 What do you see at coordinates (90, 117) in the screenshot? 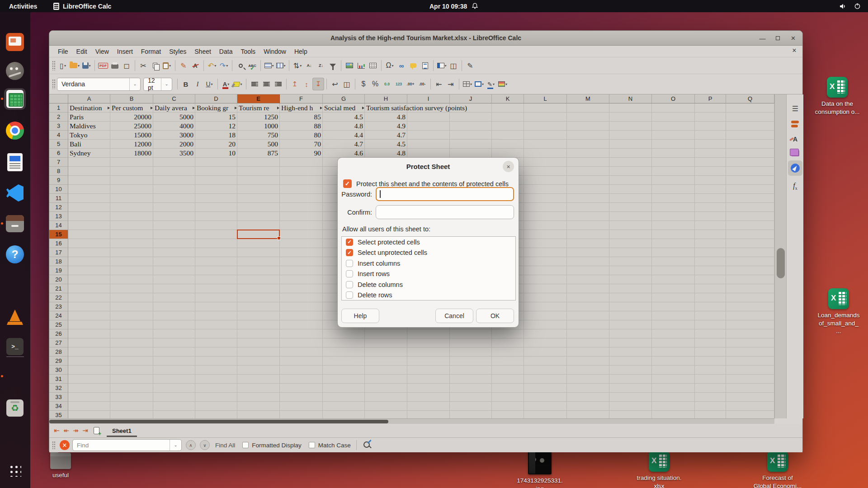
I see `cell: Paris` at bounding box center [90, 117].